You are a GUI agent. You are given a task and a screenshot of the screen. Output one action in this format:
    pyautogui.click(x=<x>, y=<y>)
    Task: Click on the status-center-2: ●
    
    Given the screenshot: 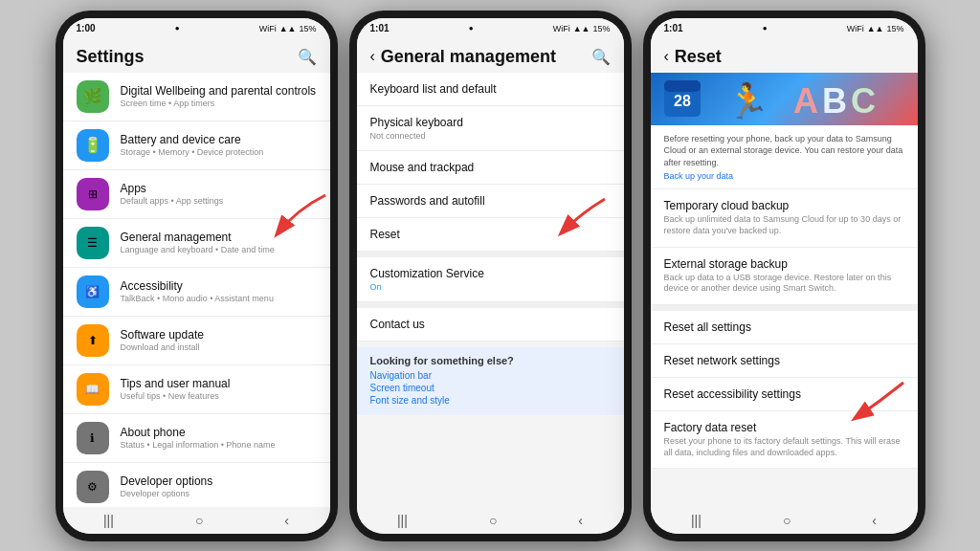 What is the action you would take?
    pyautogui.click(x=471, y=29)
    